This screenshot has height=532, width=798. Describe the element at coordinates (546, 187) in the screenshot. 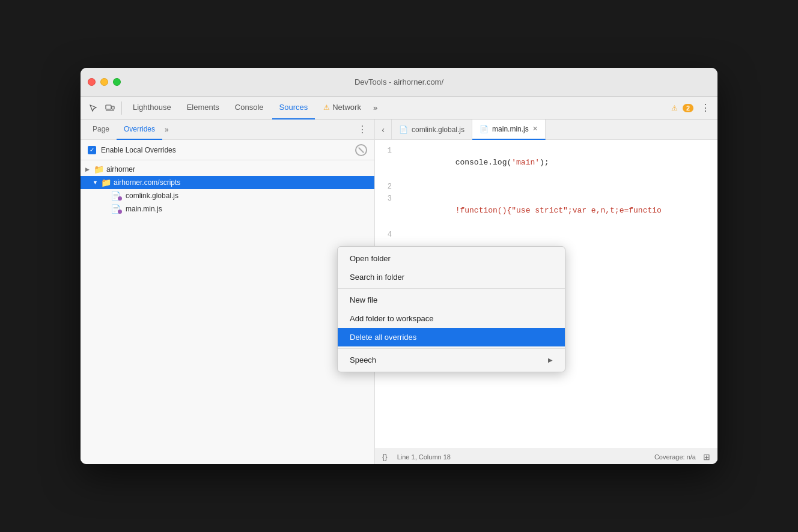

I see `code-line-2: 2` at that location.